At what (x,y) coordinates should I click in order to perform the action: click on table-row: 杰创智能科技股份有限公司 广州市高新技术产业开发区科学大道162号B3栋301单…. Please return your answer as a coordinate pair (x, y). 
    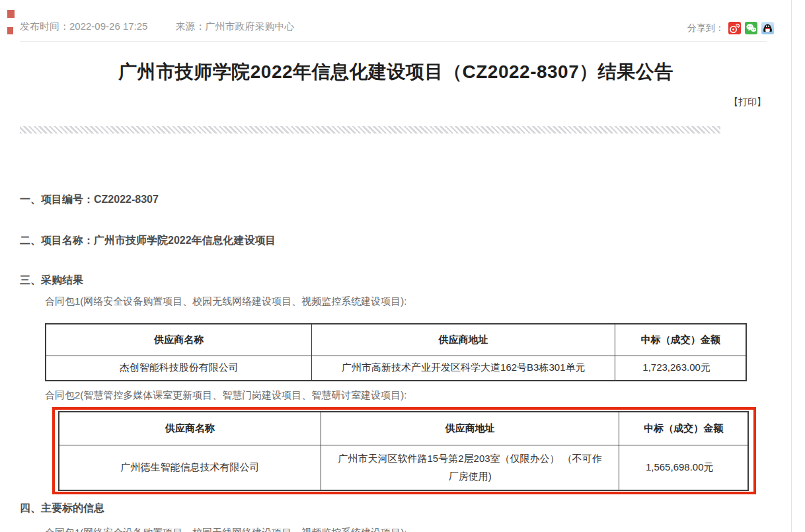
    Looking at the image, I should click on (396, 368).